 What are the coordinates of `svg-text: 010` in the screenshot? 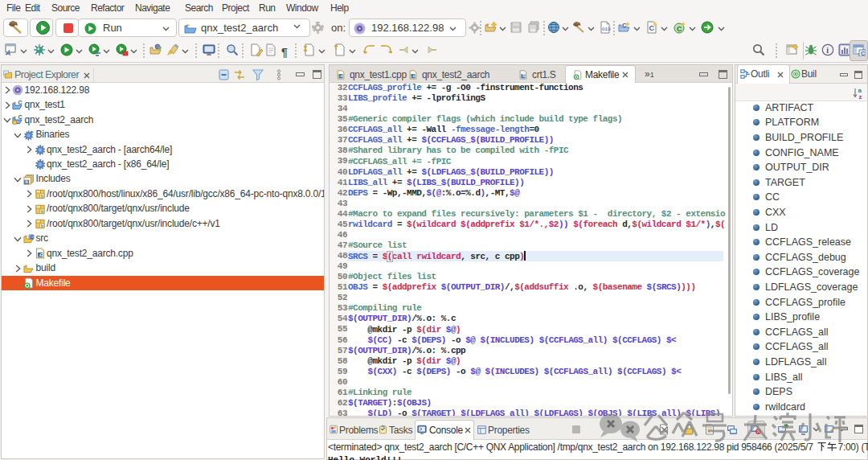 It's located at (606, 29).